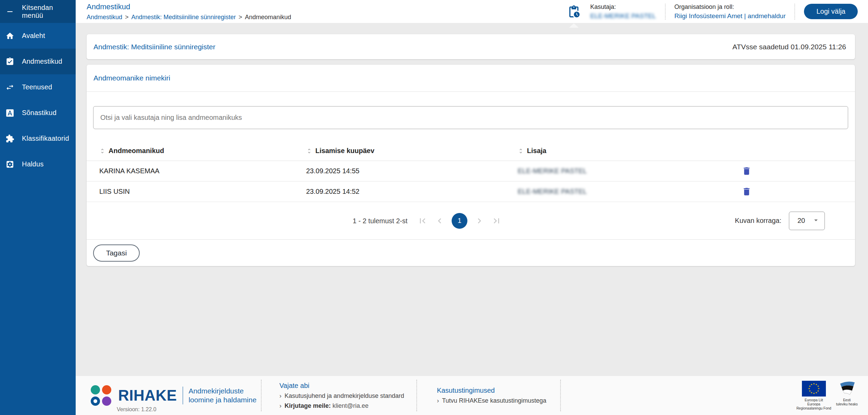  I want to click on version-label: Versioon: 1.22.0, so click(137, 410).